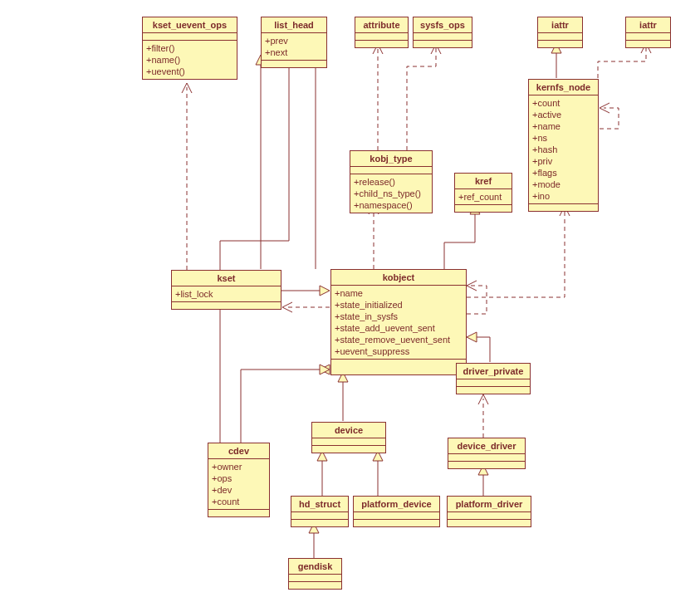  I want to click on attr: +state_initialized, so click(399, 305).